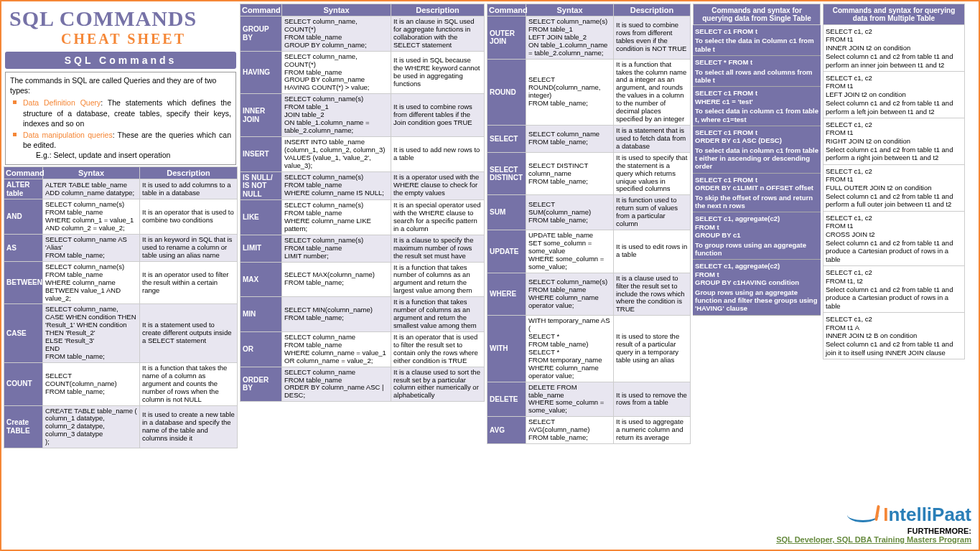 Image resolution: width=980 pixels, height=551 pixels. I want to click on commands-table-1: CommandSyntaxDescription ALTER tableALTE…, so click(121, 307).